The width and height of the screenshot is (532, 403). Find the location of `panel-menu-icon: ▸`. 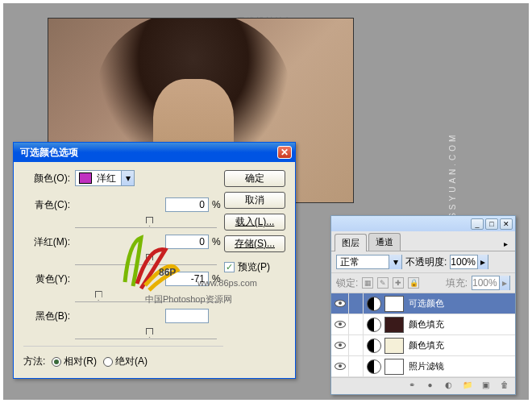

panel-menu-icon: ▸ is located at coordinates (505, 245).